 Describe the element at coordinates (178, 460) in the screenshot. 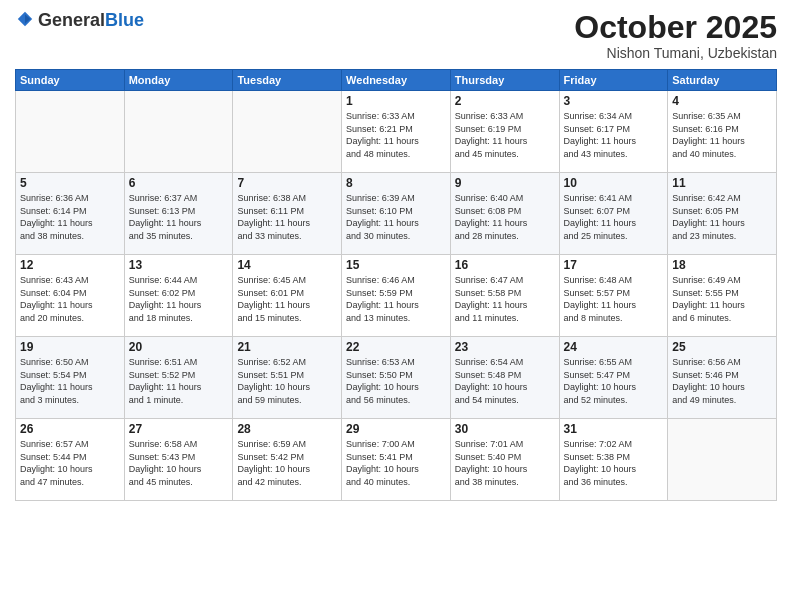

I see `cell-w4-d1: 27Sunrise: 6:58 AMSunset: 5:43 PMDayligh…` at that location.